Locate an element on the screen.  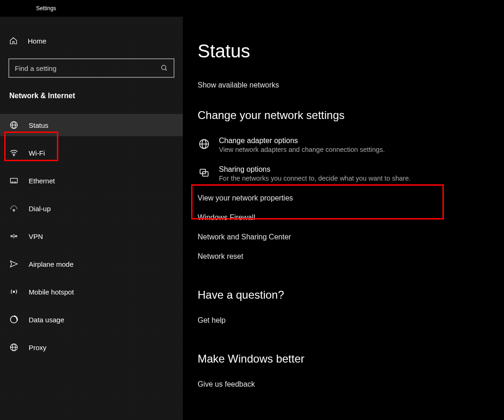
nav-item-data-usage: Data usage is located at coordinates (92, 320).